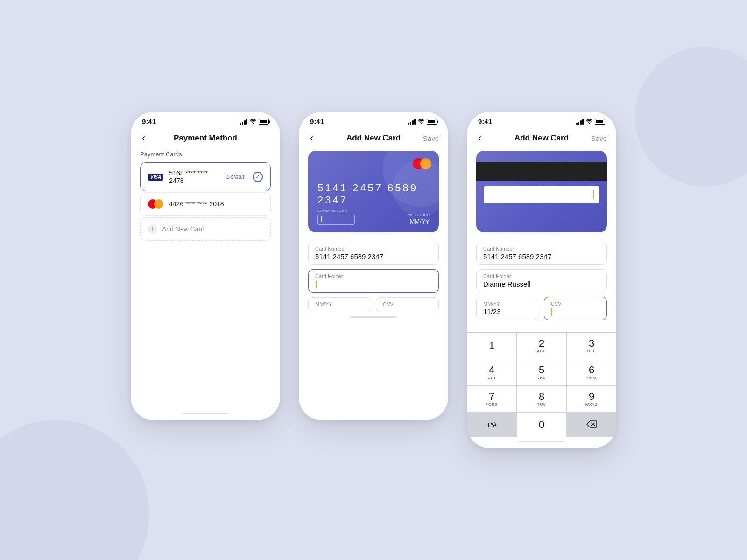 The height and width of the screenshot is (560, 747). I want to click on card-number-field-2: Card Number 5141 2457 6589 2347, so click(374, 253).